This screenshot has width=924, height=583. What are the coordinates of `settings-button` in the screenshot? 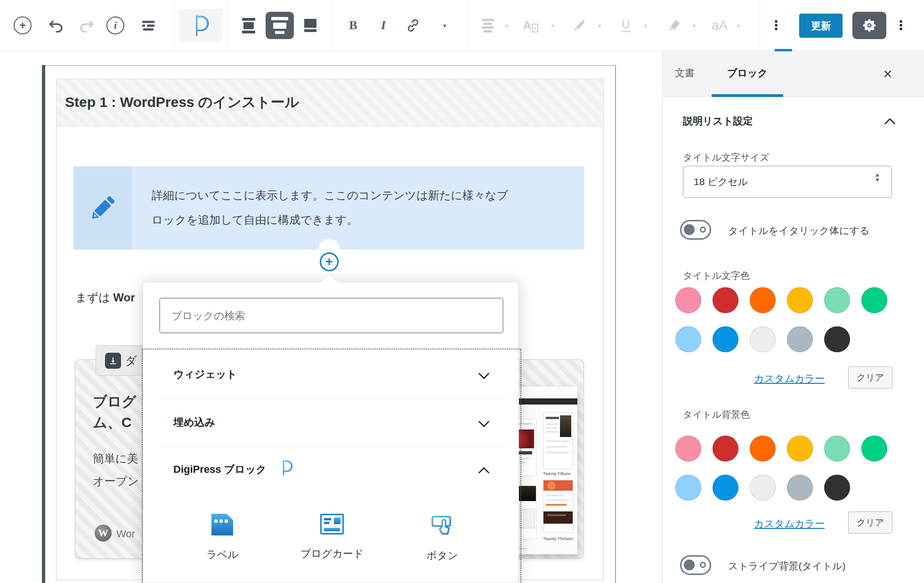 It's located at (869, 25).